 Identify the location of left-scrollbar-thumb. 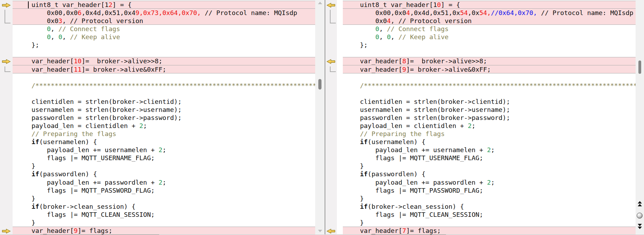
(320, 84).